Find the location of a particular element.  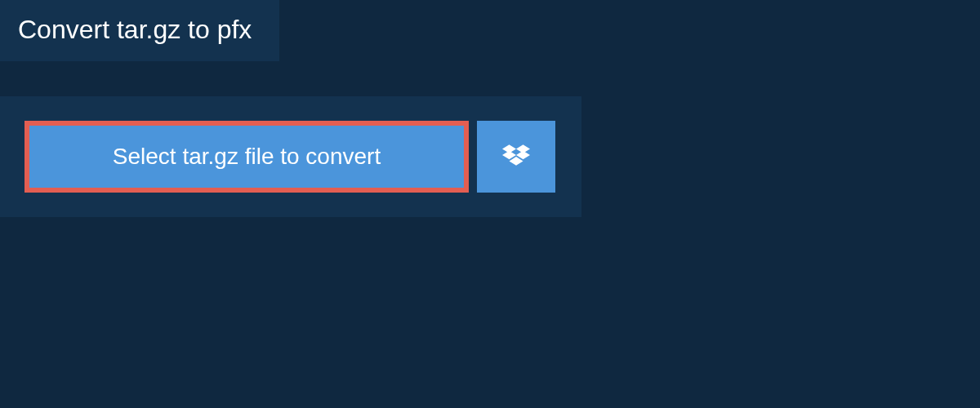

page-title: Convert tar.gz to pfx is located at coordinates (135, 29).